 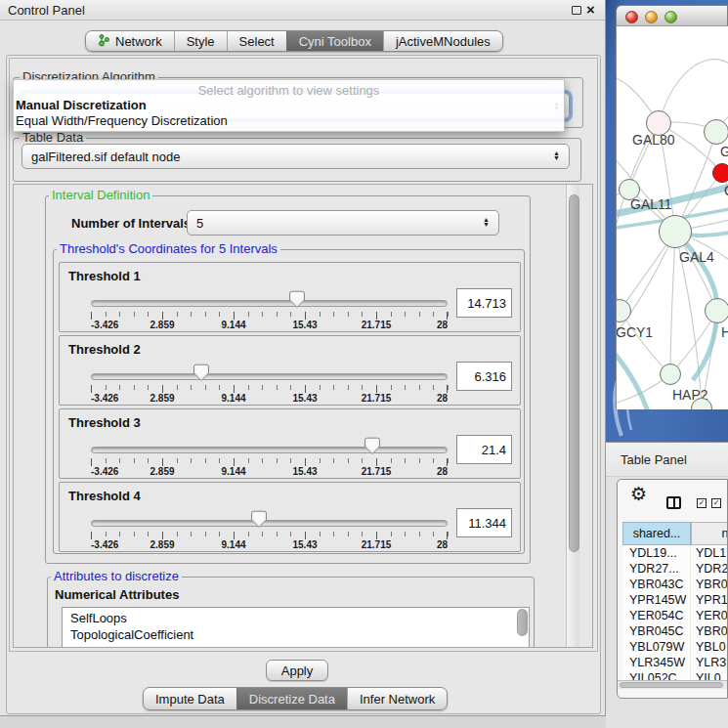 I want to click on table-rows: YDL19...YDL1YDR27...YDR2YBR043CYBR0YPR14…, so click(x=675, y=616).